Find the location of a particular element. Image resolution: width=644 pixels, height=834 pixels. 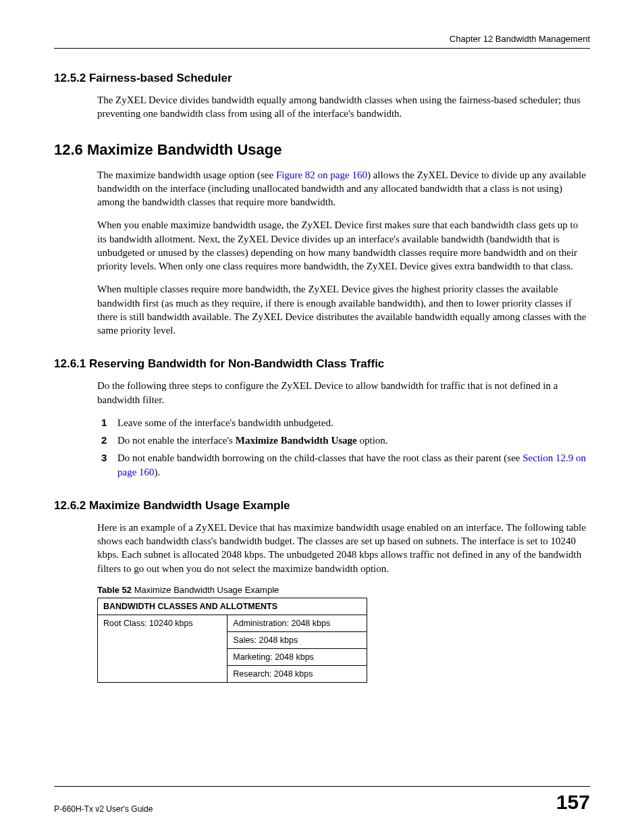

option-name: Maximize Bandwidth Usage is located at coordinates (296, 440).